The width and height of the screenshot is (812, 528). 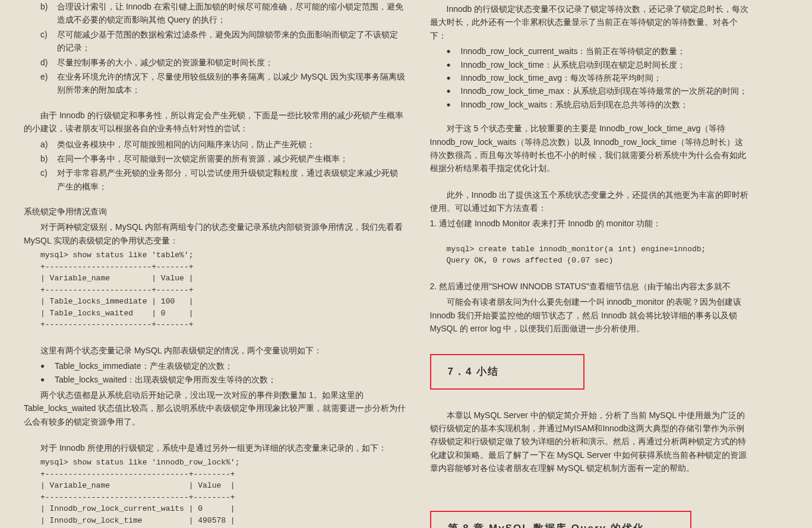 I want to click on list-text: 对于非常容易产生死锁的业务部分，可以尝试使用升级锁定颗粒度，通过表级锁定来减少死…, so click(x=232, y=179).